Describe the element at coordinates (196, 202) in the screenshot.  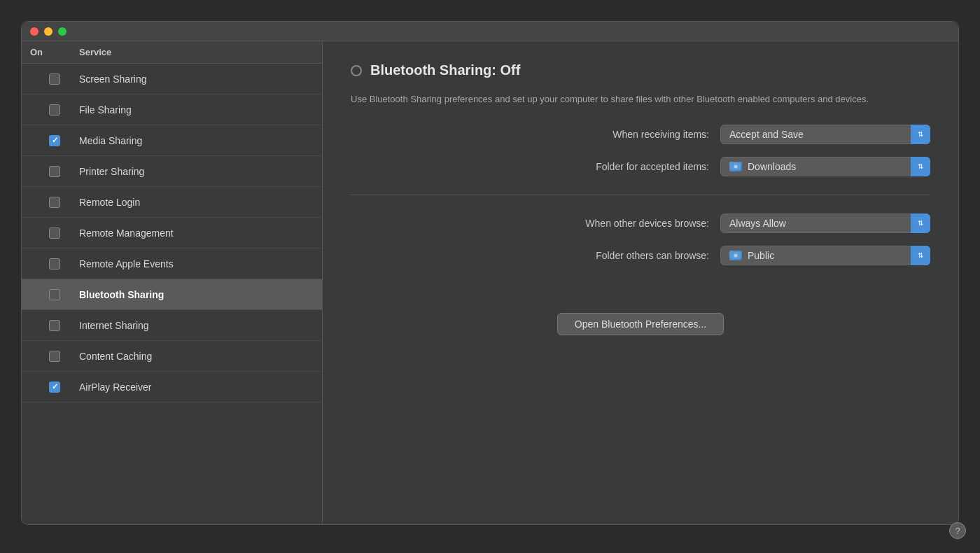
I see `service-name-remote-login: Remote Login` at that location.